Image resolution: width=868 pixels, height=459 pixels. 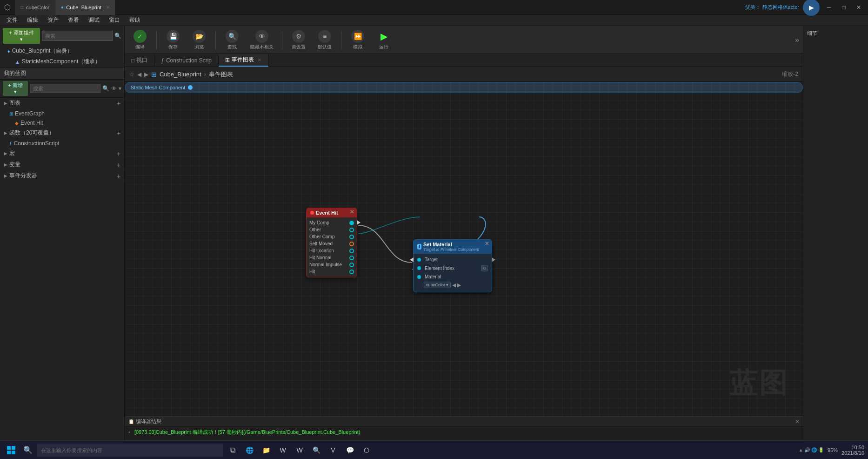 I want to click on menu-asset: 资产, so click(x=53, y=20).